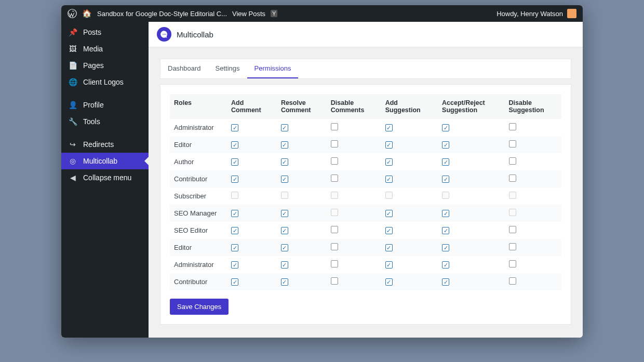 This screenshot has width=644, height=362. I want to click on home-icon: 🏠, so click(87, 14).